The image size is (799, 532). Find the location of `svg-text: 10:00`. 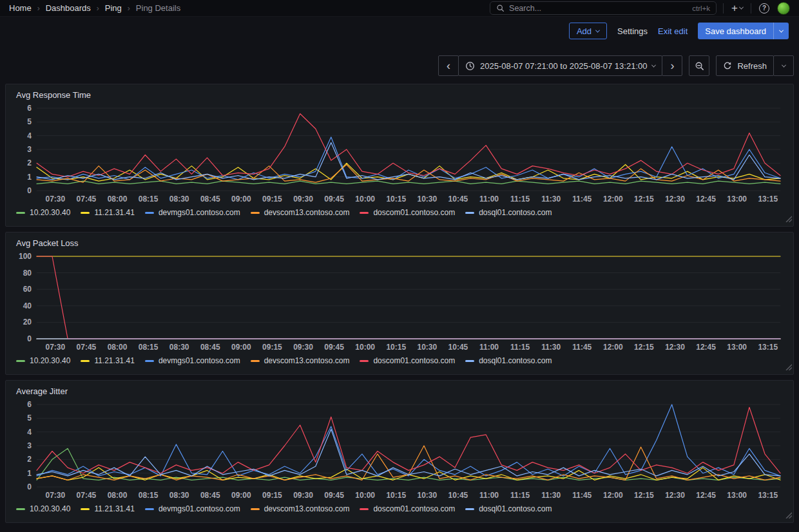

svg-text: 10:00 is located at coordinates (365, 199).